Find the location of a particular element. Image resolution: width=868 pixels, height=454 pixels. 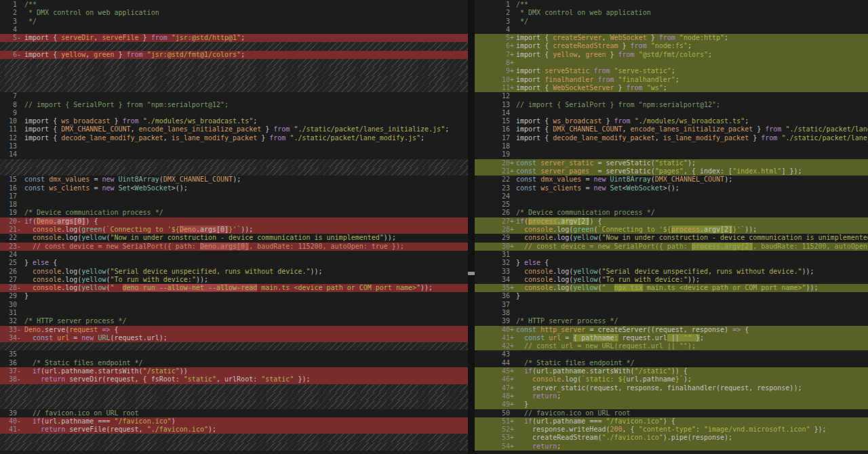

code-line: 10import { ws_broadcast } from "./module… is located at coordinates (234, 121).